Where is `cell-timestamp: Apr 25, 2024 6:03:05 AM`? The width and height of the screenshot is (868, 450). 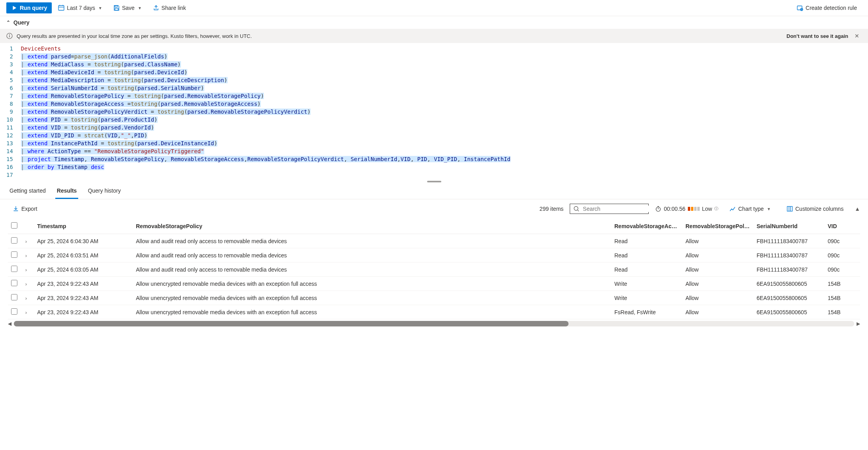
cell-timestamp: Apr 25, 2024 6:03:05 AM is located at coordinates (83, 270).